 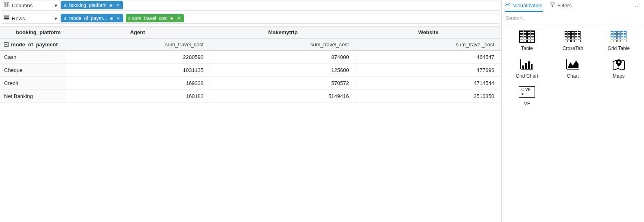 I want to click on data-cell: 464547, so click(x=429, y=57).